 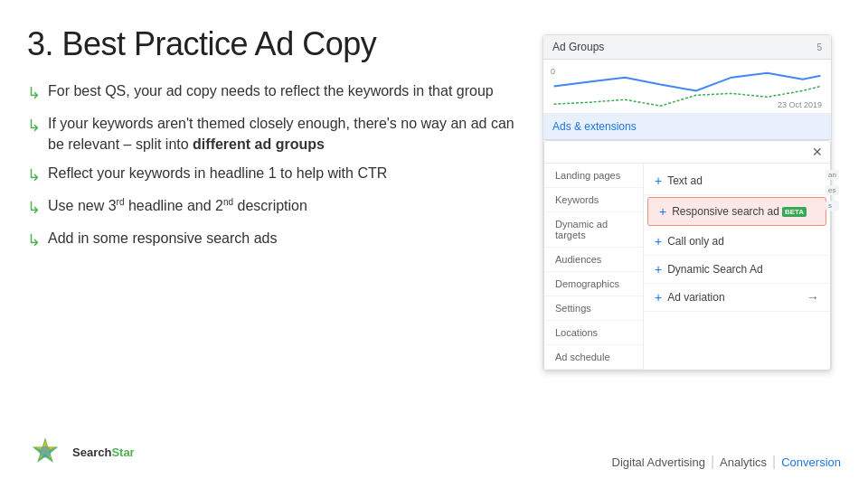 I want to click on searchstar-logo-icon, so click(x=45, y=452).